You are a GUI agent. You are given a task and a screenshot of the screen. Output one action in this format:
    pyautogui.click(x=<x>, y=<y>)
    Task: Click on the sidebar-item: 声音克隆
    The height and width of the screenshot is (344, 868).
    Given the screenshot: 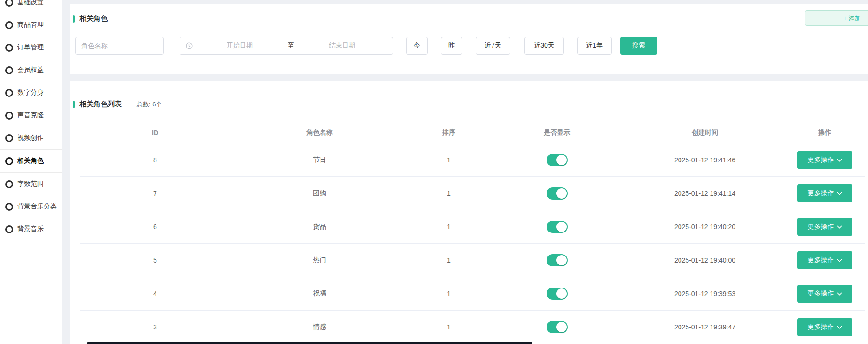 What is the action you would take?
    pyautogui.click(x=31, y=115)
    